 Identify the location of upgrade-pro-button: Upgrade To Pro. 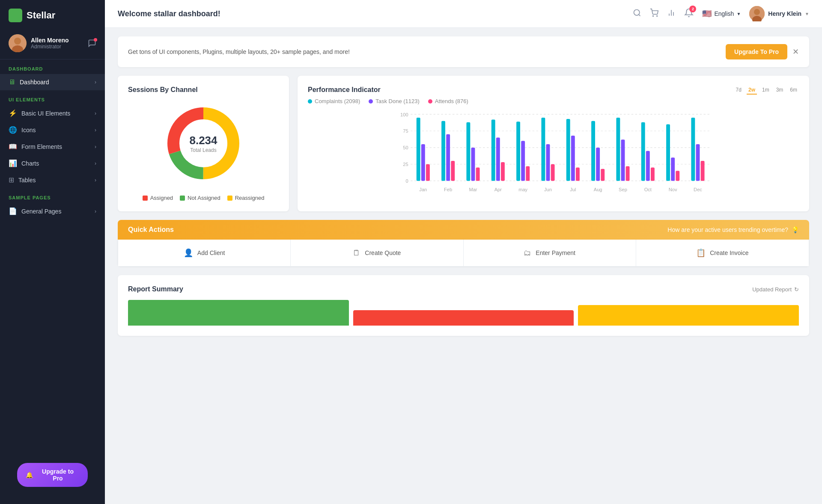
(756, 52).